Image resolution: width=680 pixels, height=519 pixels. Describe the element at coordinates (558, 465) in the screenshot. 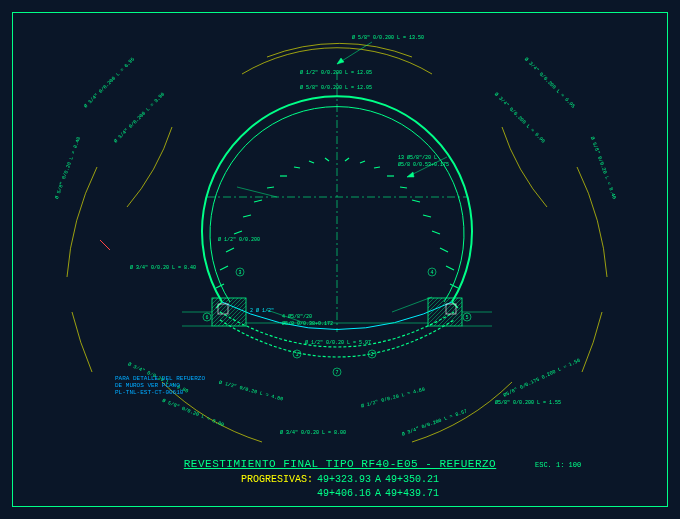

I see `scale-label: ESC. 1: 100` at that location.